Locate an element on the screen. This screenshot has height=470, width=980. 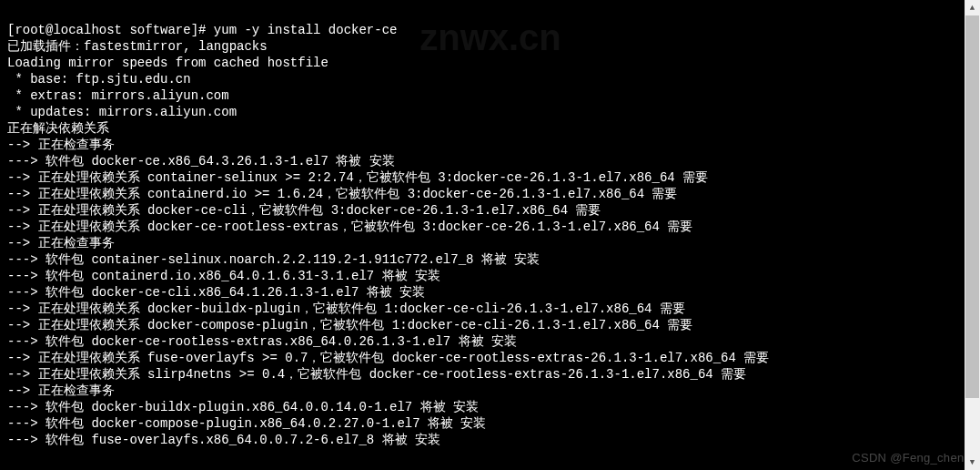
scroll-track is located at coordinates (972, 235).